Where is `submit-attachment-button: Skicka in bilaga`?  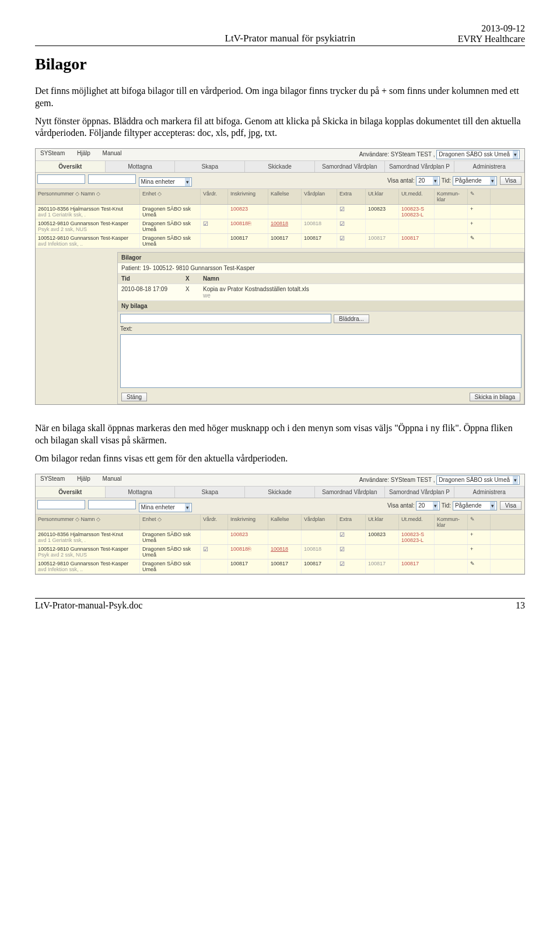 submit-attachment-button: Skicka in bilaga is located at coordinates (495, 397).